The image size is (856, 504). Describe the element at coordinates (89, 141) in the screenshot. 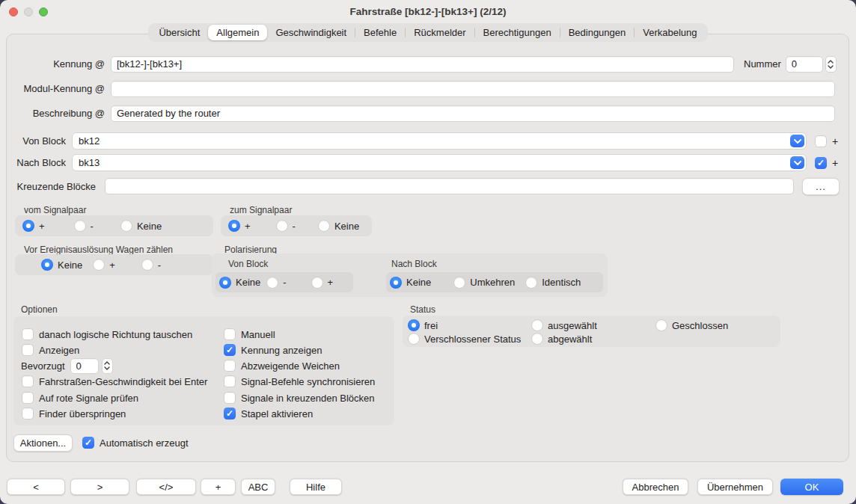

I see `von-block-value: bk12` at that location.